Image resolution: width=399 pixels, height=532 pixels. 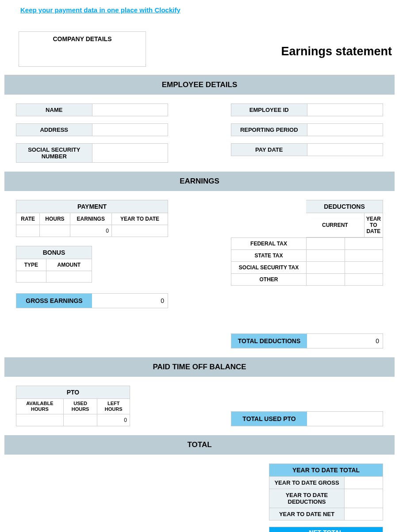 I want to click on ytd-net-value, so click(x=364, y=514).